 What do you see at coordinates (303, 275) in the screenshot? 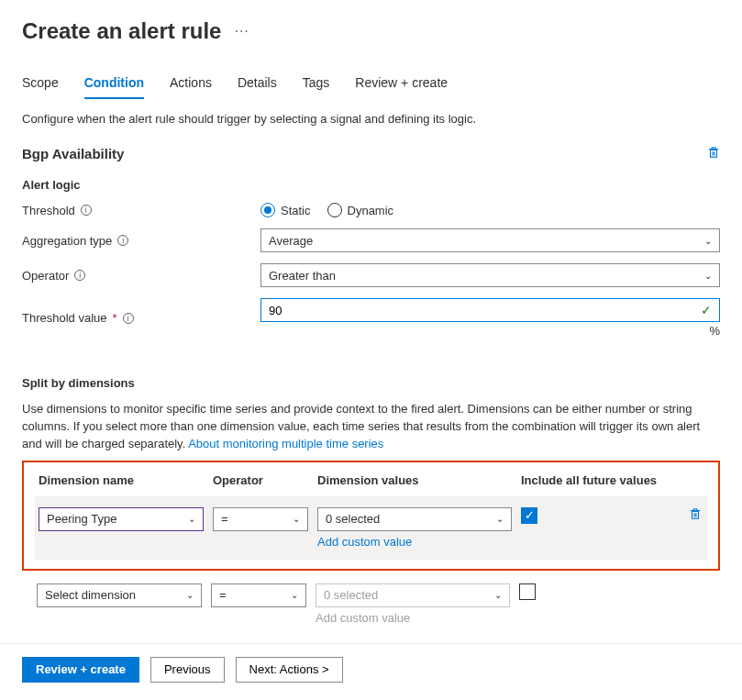
I see `operator-value: Greater than` at bounding box center [303, 275].